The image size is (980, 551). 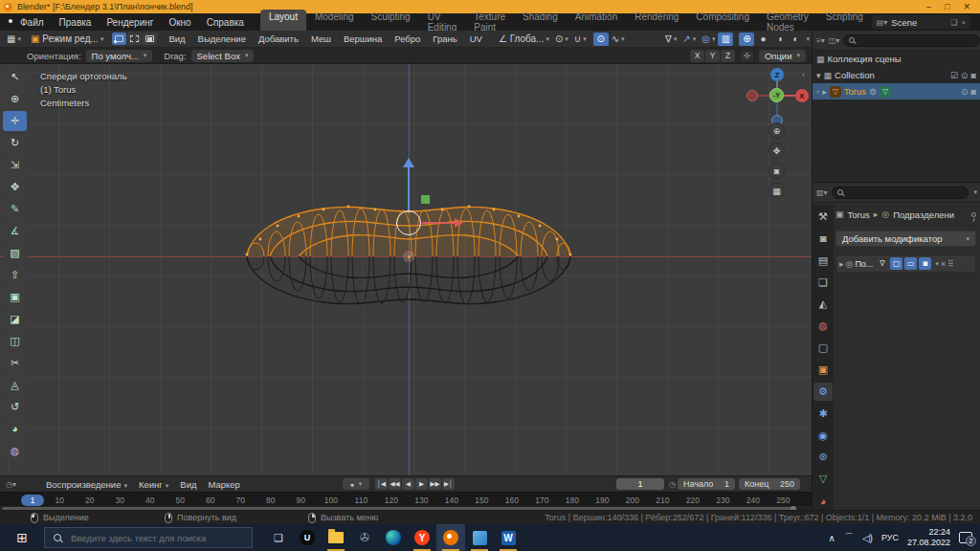 I want to click on outliner-row-torus: ▫ ▸ ▽ Torus ⚙ ▽ ⊙ ◙, so click(x=896, y=92).